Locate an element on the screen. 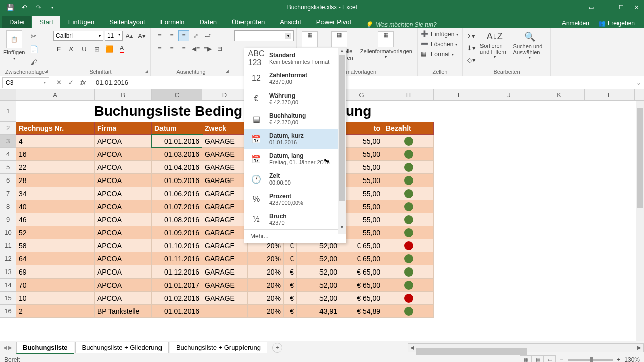  cell: BP Tankstelle is located at coordinates (123, 311).